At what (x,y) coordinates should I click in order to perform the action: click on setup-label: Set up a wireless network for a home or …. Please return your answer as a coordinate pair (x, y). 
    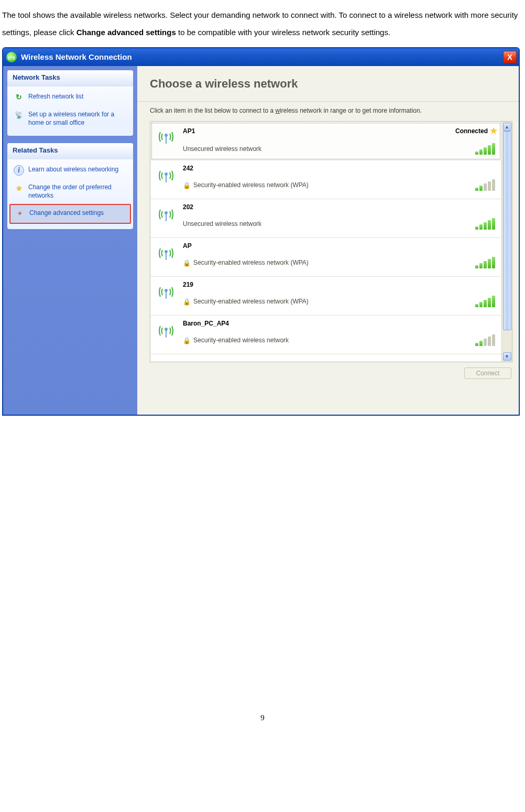
    Looking at the image, I should click on (78, 118).